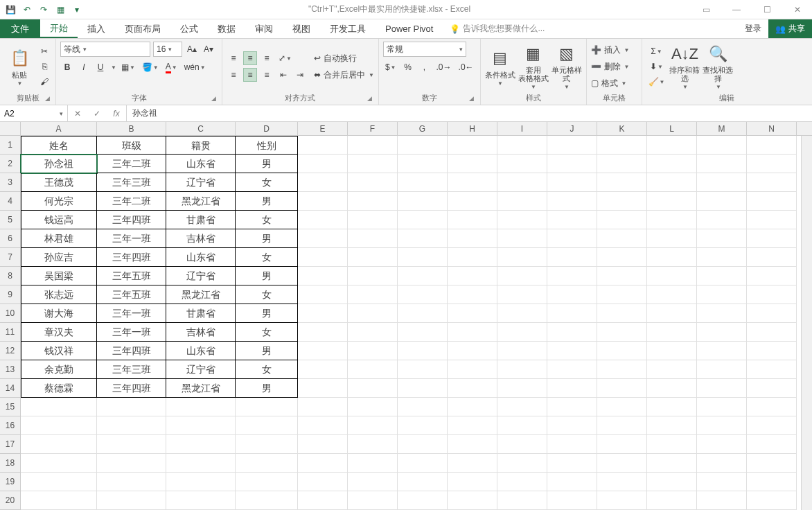 Image resolution: width=812 pixels, height=510 pixels. What do you see at coordinates (172, 67) in the screenshot?
I see `font-color-icon: A▼` at bounding box center [172, 67].